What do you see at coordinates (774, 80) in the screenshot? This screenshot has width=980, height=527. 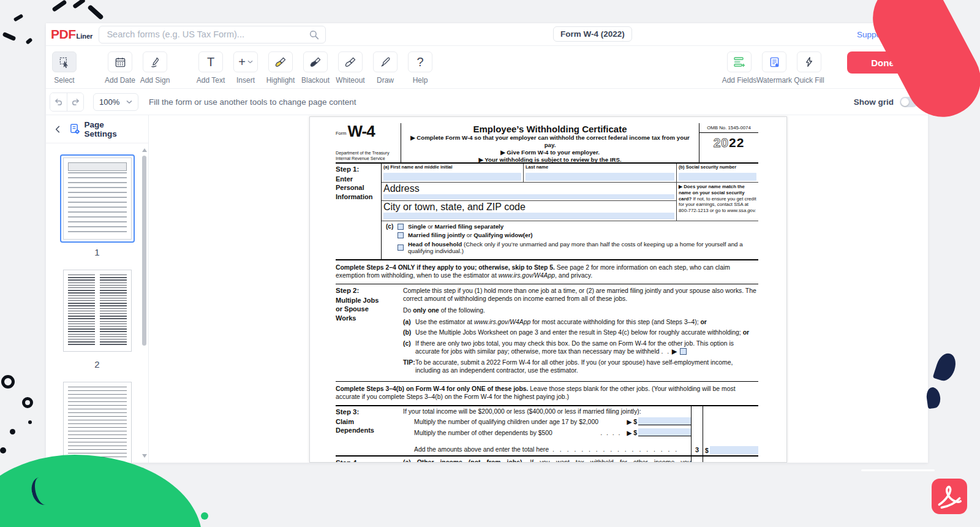 I see `tool-label: Watermark` at bounding box center [774, 80].